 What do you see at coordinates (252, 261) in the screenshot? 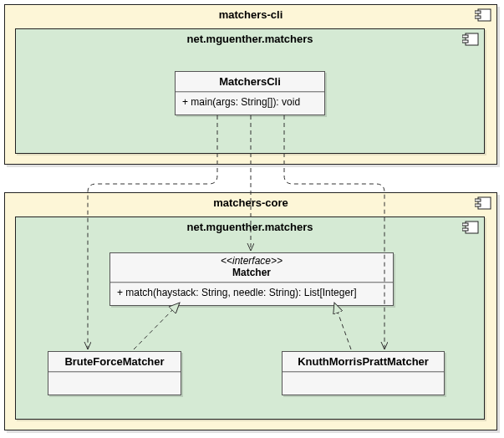
I see `interface-stereo: <<interface>>` at bounding box center [252, 261].